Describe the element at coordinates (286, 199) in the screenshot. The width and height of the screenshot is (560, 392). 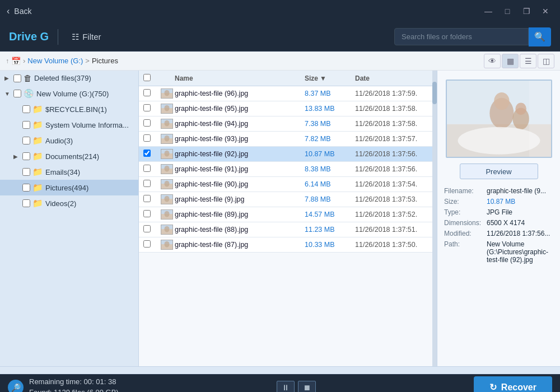
I see `file-row: graphic-test-file (9).jpg 7.88 MB 11/26/…` at that location.